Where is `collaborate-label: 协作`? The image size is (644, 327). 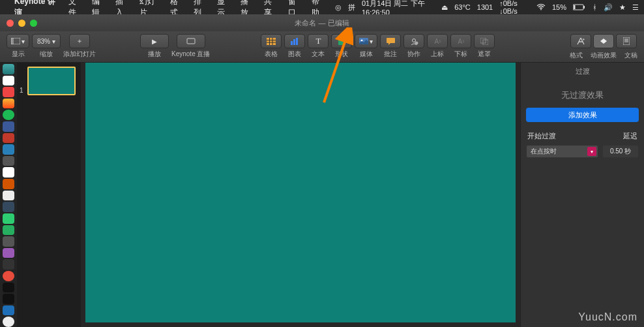 collaborate-label: 协作 is located at coordinates (414, 54).